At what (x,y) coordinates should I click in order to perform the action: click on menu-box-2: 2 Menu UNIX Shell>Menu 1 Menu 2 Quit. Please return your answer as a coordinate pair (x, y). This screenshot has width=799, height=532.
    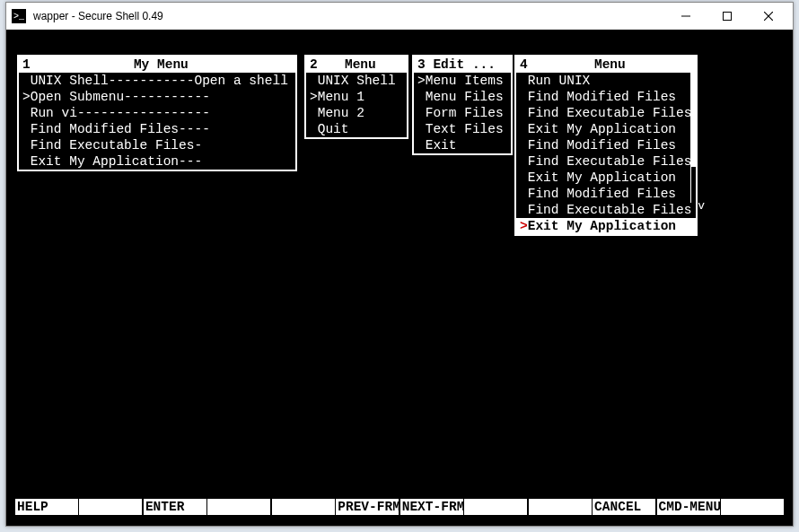
    Looking at the image, I should click on (356, 97).